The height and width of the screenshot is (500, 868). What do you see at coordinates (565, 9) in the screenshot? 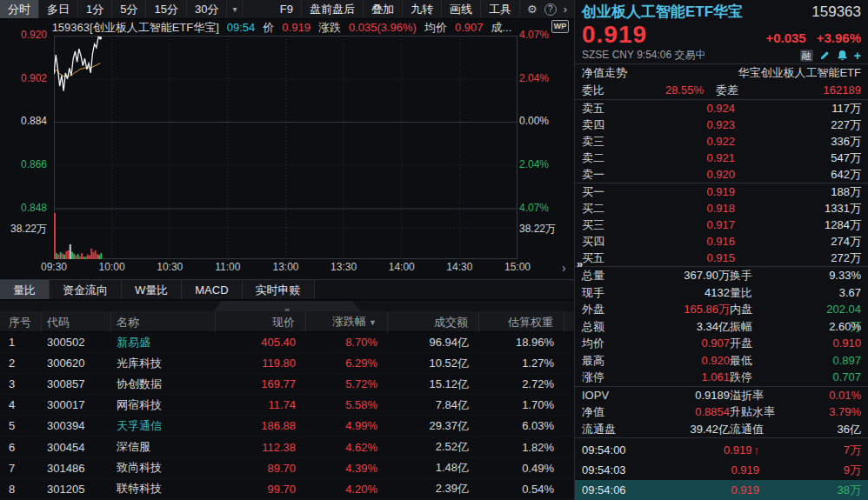
I see `chevron-right-icon: ›` at bounding box center [565, 9].